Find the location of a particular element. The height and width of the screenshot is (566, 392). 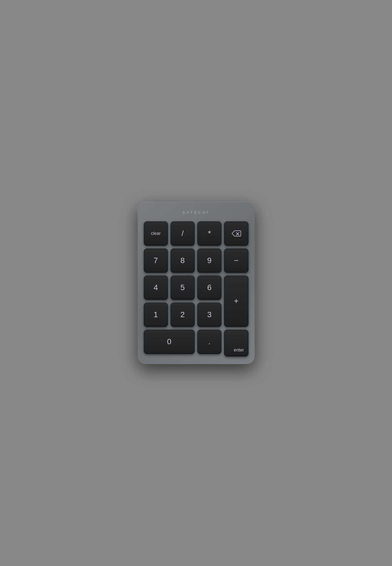

key-minus: − is located at coordinates (236, 261).